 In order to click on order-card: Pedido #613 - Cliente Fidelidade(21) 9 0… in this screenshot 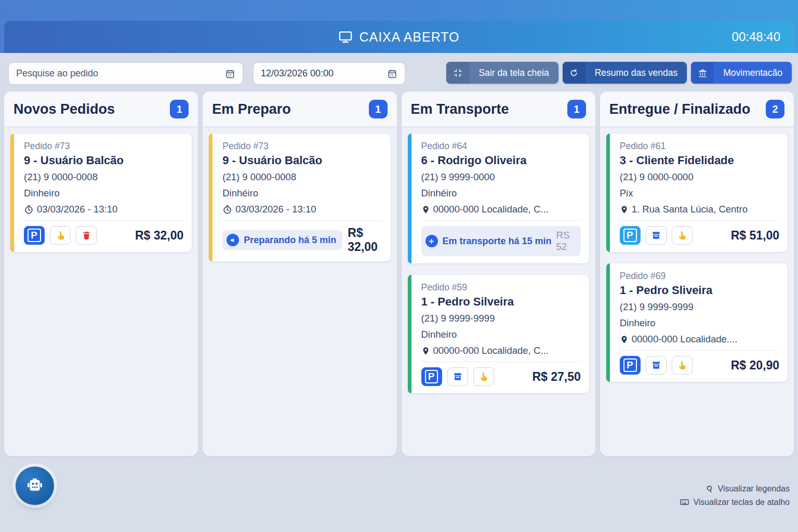, I will do `click(697, 193)`.